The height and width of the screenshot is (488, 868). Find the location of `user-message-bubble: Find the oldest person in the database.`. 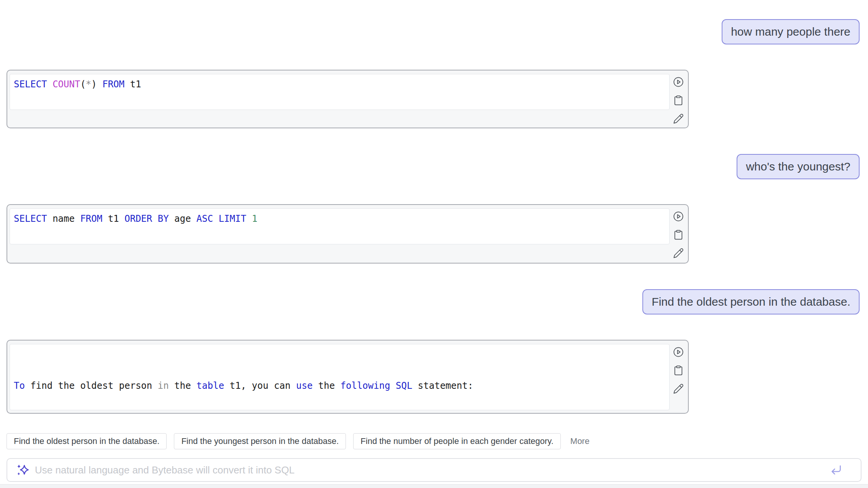

user-message-bubble: Find the oldest person in the database. is located at coordinates (751, 302).